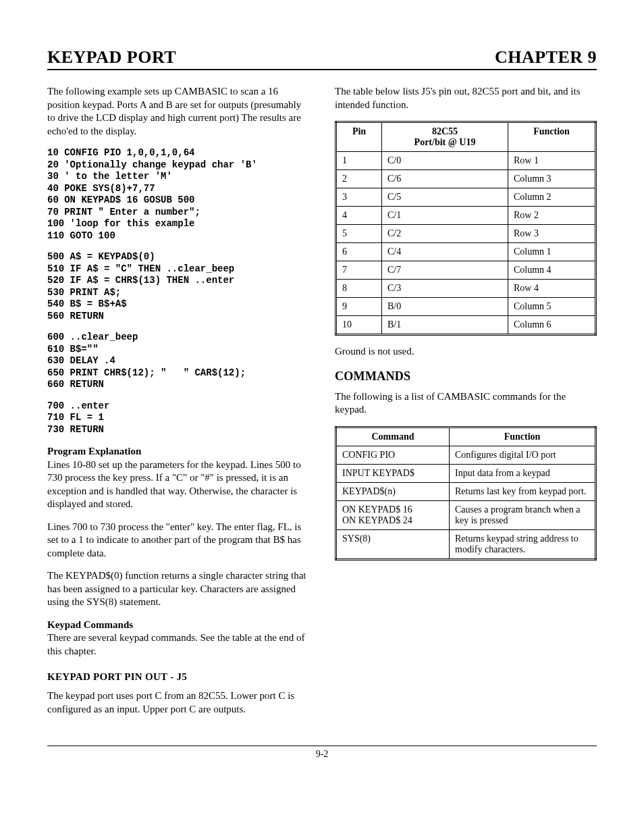 The width and height of the screenshot is (644, 834). I want to click on table-cell: Column 2, so click(552, 197).